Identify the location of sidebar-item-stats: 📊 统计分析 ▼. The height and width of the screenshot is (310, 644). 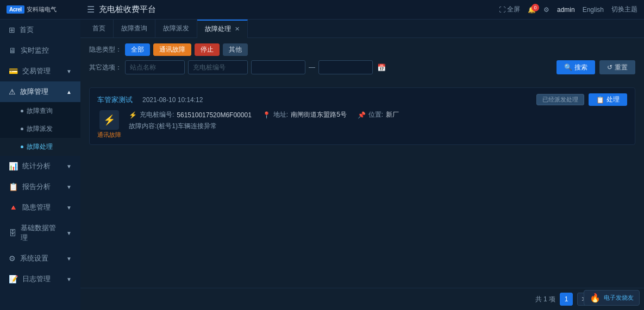
(40, 166).